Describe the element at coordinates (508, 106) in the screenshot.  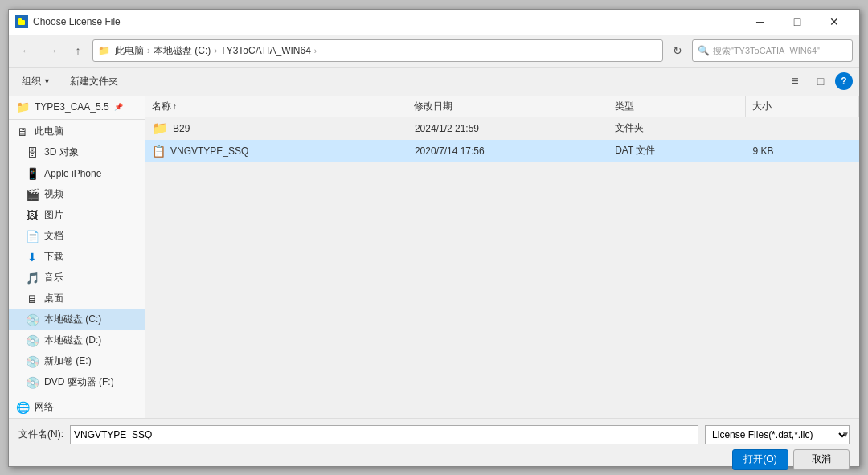
I see `col-header-date: 修改日期` at that location.